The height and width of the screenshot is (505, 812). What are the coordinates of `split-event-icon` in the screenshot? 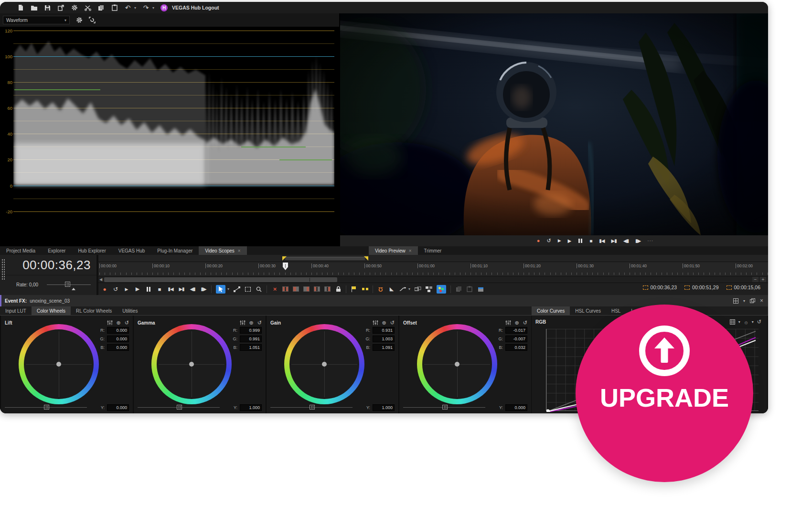 It's located at (286, 289).